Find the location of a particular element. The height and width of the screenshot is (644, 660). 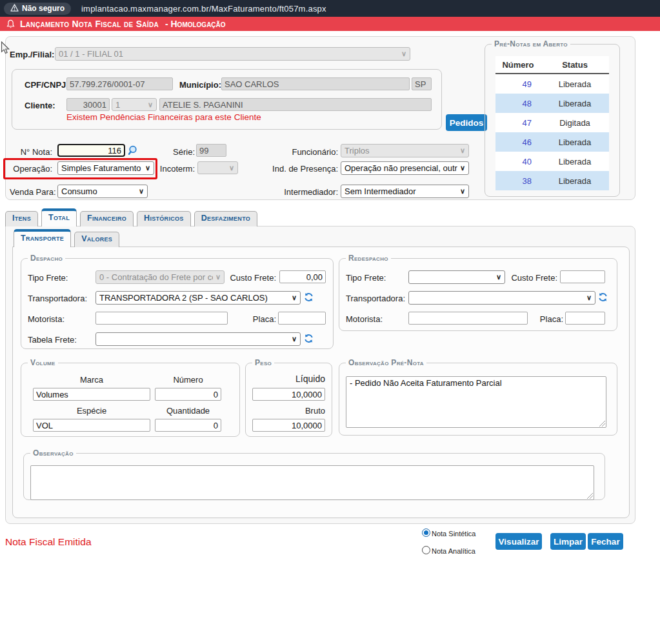

pedidos-button: Pedidos is located at coordinates (466, 123).